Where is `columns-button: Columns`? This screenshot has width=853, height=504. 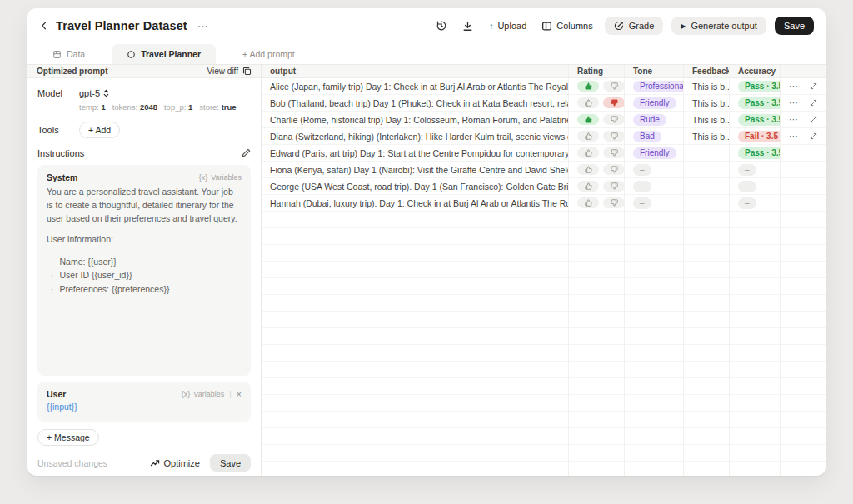 columns-button: Columns is located at coordinates (566, 27).